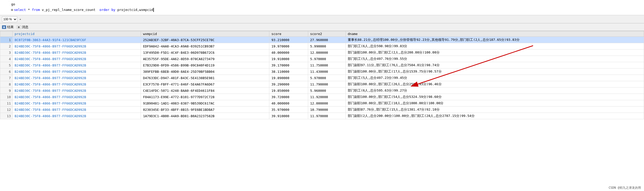 This screenshot has width=644, height=191. Describe the element at coordinates (494, 65) in the screenshot. I see `cell-dname: 部门副职97.11分,部门职工(76人,总分7504.01分)98.74分` at that location.